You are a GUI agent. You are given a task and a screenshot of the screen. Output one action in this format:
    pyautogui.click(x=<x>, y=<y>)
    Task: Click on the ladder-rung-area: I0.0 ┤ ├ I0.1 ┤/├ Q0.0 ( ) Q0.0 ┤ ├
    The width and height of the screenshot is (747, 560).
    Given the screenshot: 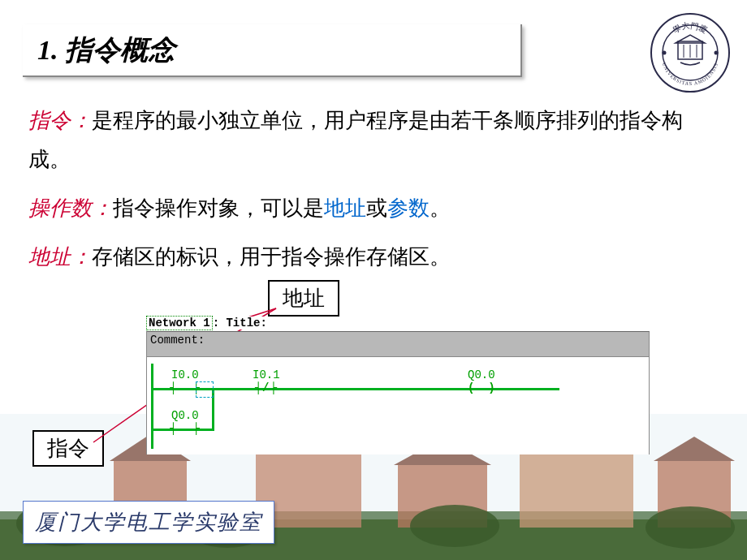 What is the action you would take?
    pyautogui.click(x=398, y=406)
    